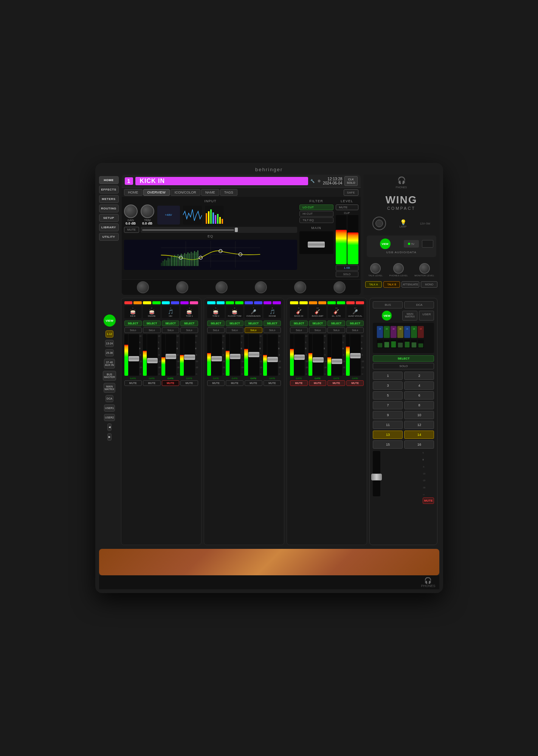  I want to click on next-btn: ▶, so click(110, 437).